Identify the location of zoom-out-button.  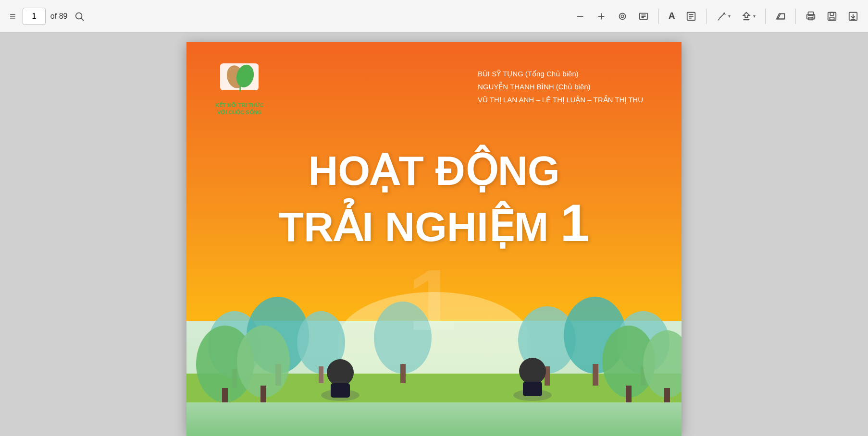
(580, 16).